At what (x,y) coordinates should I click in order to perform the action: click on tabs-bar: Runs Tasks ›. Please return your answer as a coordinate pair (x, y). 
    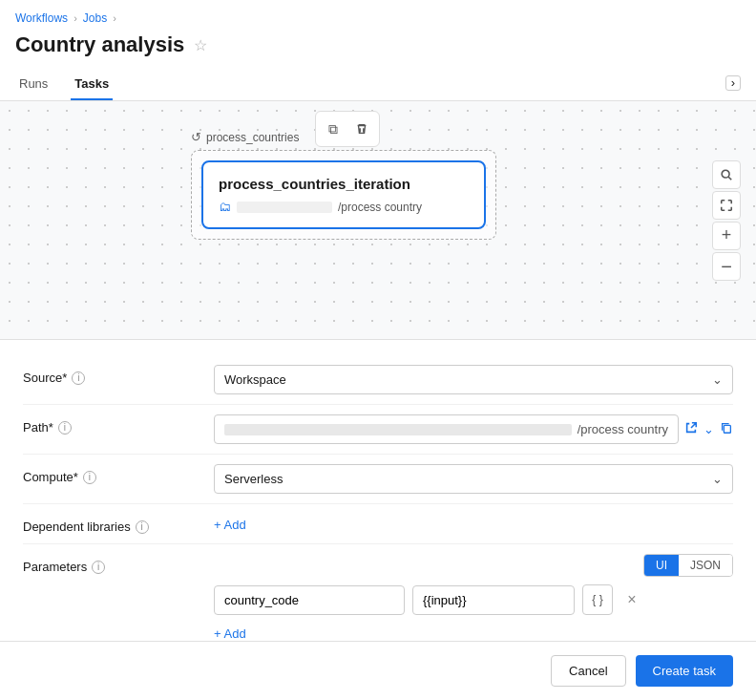
    Looking at the image, I should click on (378, 85).